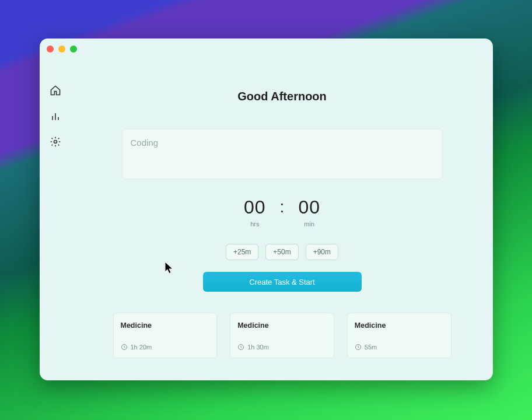  What do you see at coordinates (282, 252) in the screenshot?
I see `preset-50m-button: +50m` at bounding box center [282, 252].